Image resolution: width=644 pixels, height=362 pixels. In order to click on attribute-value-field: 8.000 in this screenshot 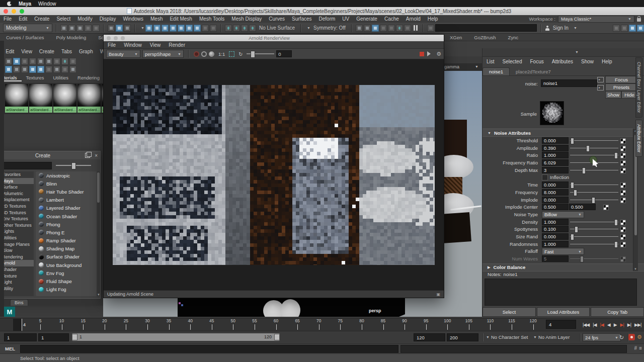, I will do `click(555, 192)`.